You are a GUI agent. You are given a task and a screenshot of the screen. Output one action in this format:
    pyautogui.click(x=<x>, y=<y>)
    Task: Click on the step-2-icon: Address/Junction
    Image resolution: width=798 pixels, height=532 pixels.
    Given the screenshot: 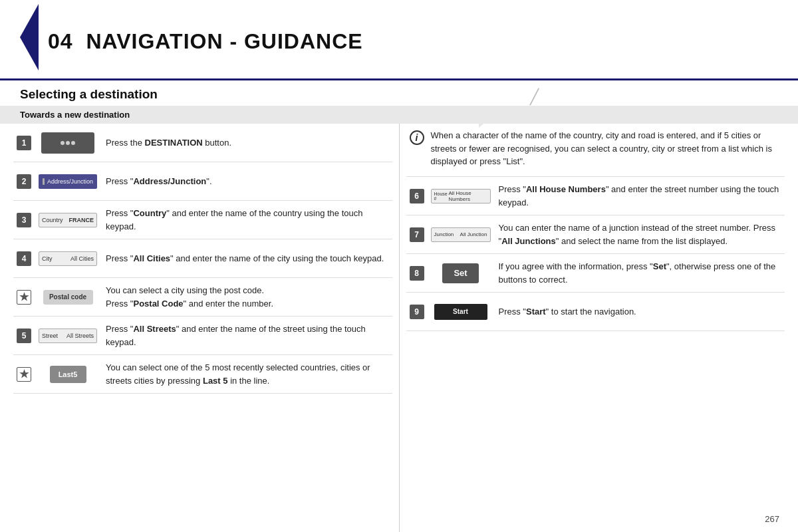 What is the action you would take?
    pyautogui.click(x=68, y=182)
    